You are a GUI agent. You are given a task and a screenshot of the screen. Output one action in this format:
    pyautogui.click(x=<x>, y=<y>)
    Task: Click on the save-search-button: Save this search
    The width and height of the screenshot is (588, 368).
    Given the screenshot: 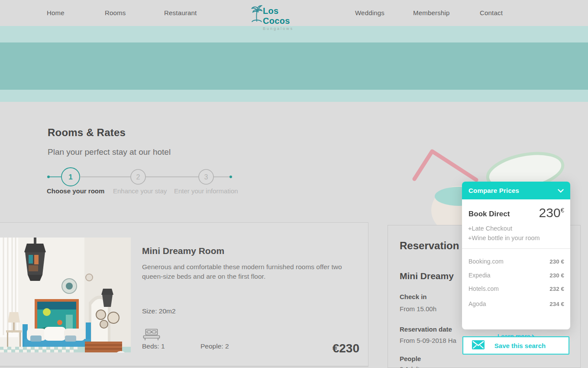 What is the action you would take?
    pyautogui.click(x=516, y=345)
    